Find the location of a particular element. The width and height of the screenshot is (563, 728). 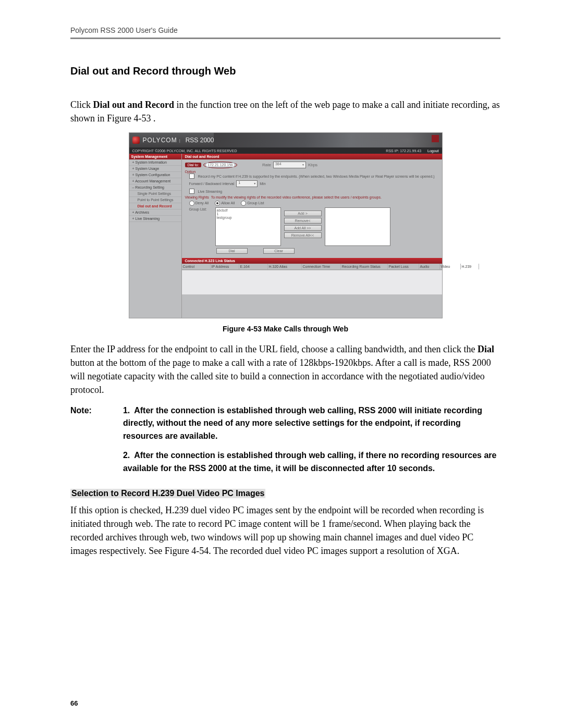

dial-to-highlight: 172.21.120.156 is located at coordinates (220, 165).